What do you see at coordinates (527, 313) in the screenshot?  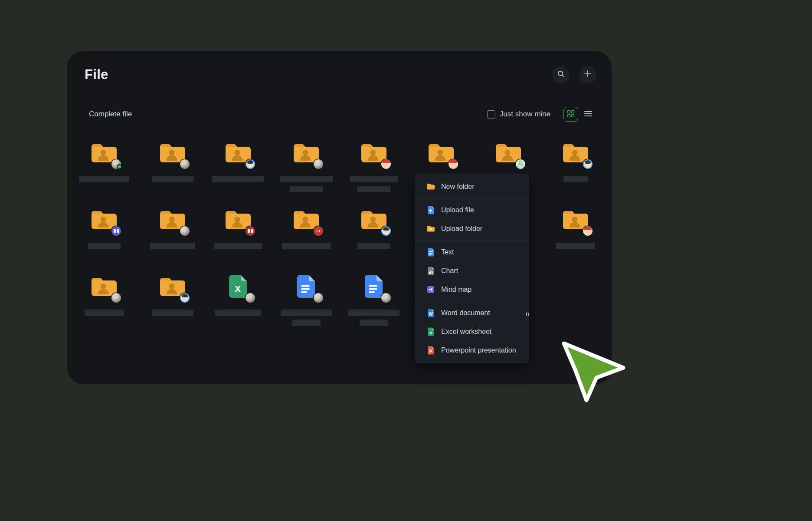 I see `obscured-label-fragment: n` at bounding box center [527, 313].